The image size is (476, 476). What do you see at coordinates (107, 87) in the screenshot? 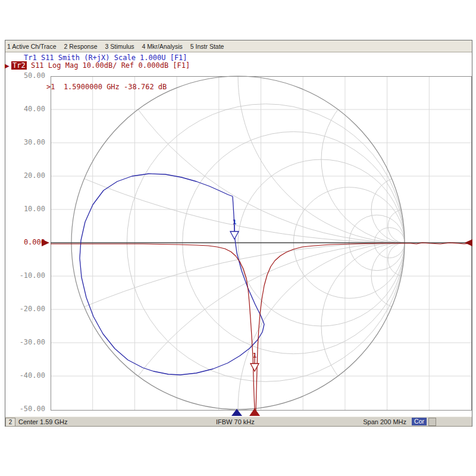
I see `marker-readout: >1 1.5900000 GHz -38.762 dB` at bounding box center [107, 87].